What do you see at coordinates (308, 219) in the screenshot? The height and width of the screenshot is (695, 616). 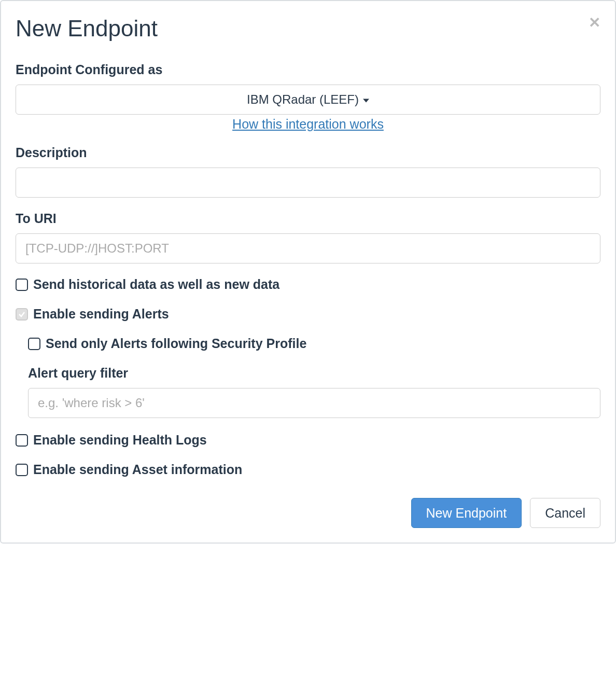 I see `to-uri-label: To URI` at bounding box center [308, 219].